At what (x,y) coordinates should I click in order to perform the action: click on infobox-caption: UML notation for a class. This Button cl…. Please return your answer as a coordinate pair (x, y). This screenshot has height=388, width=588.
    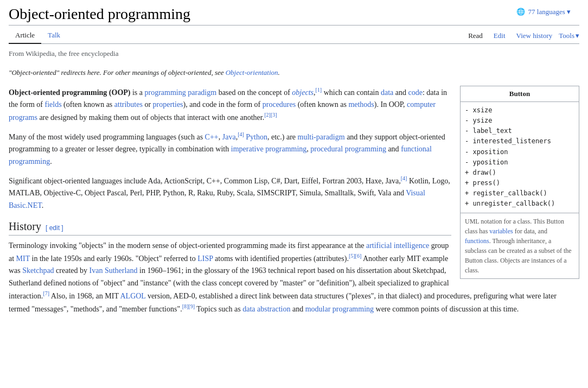
    Looking at the image, I should click on (520, 245).